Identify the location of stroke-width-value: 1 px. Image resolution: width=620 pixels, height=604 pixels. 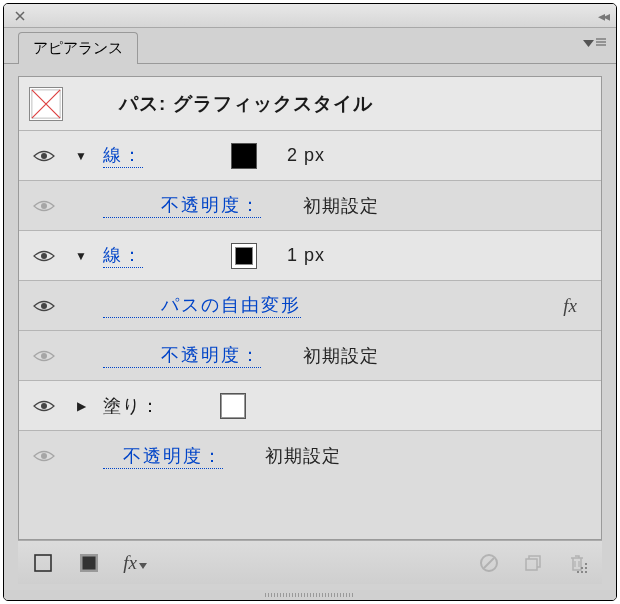
(306, 256).